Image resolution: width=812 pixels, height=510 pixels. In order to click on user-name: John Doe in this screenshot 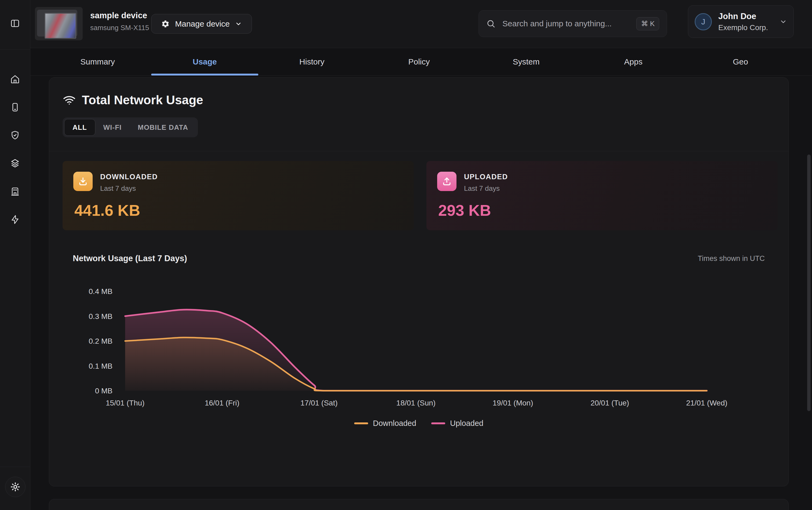, I will do `click(746, 16)`.